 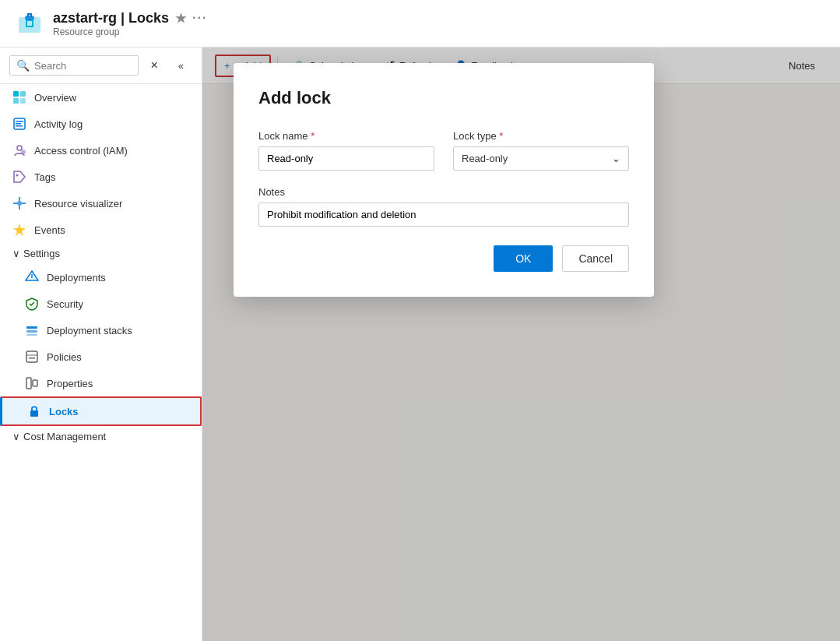 I want to click on lock-type-select: Read-only ⌄, so click(x=541, y=159).